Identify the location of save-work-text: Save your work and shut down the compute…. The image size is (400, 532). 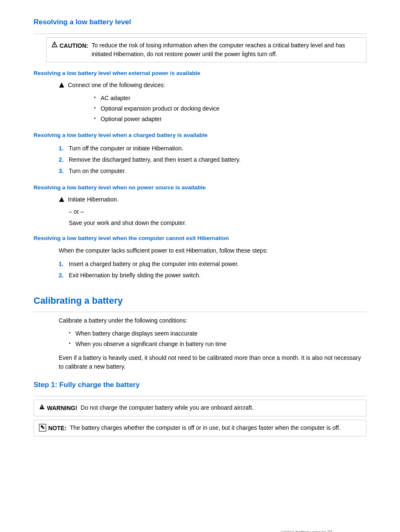
(218, 223).